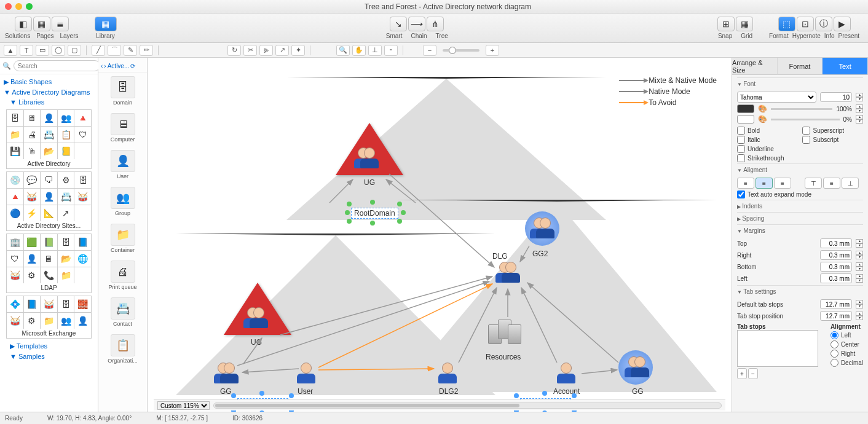  I want to click on align-left: ≡, so click(746, 183).